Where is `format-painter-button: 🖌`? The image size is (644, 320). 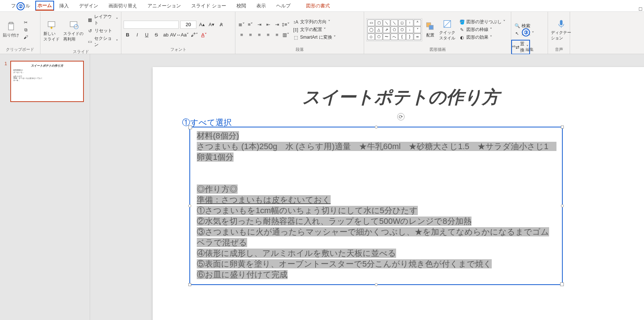
format-painter-button: 🖌 is located at coordinates (26, 37).